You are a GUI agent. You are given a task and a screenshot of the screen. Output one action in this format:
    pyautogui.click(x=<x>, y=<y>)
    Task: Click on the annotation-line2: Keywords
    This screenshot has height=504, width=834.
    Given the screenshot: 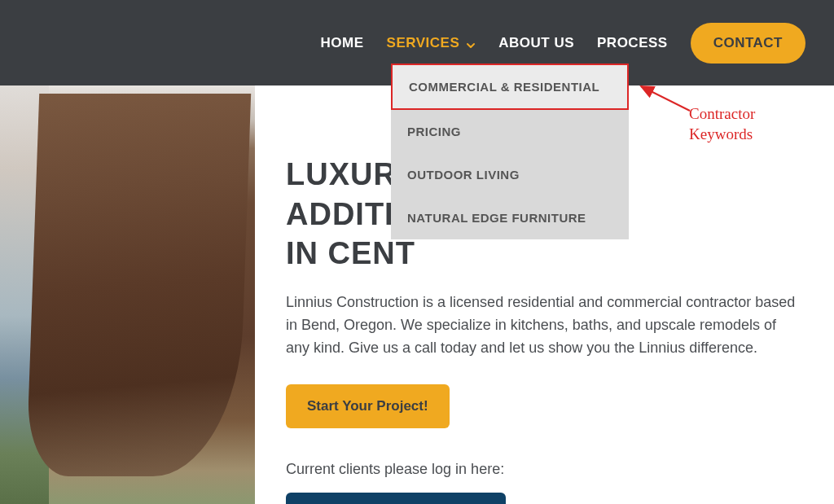 What is the action you would take?
    pyautogui.click(x=722, y=135)
    